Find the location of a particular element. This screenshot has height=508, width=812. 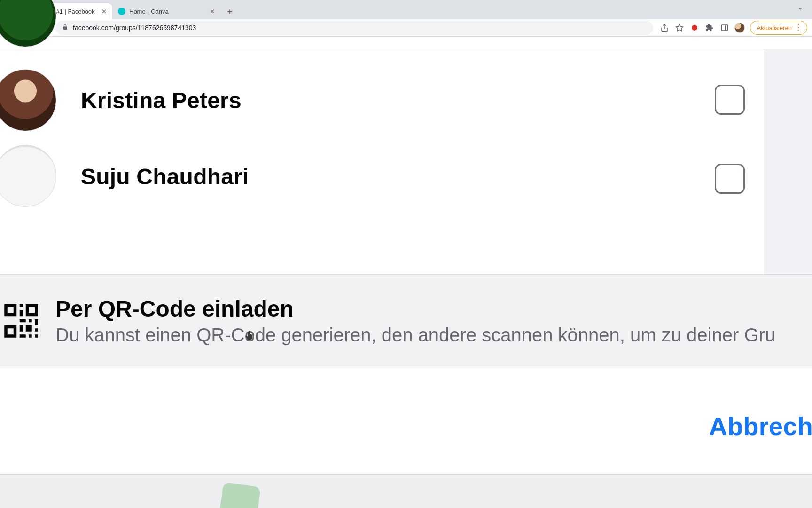

background-illustration is located at coordinates (240, 495).